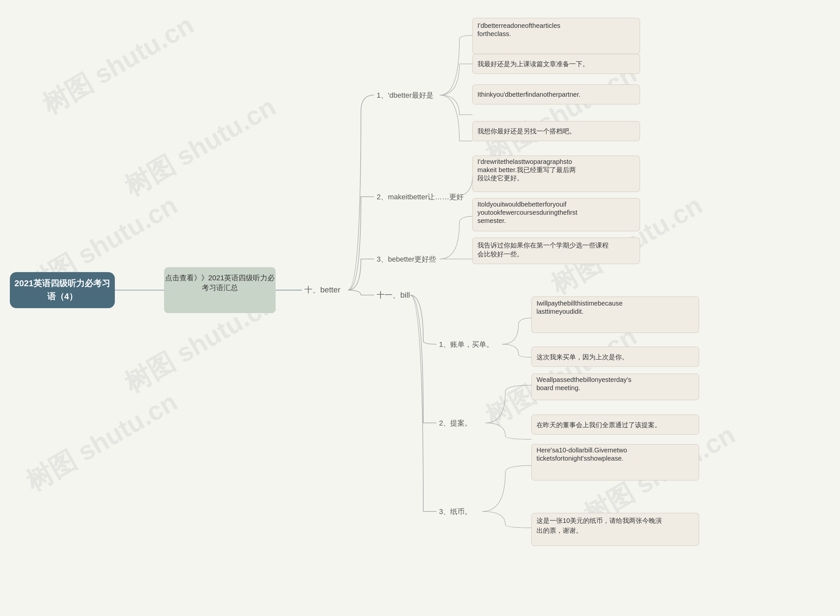 Image resolution: width=840 pixels, height=616 pixels. What do you see at coordinates (583, 357) in the screenshot?
I see `bill1-leaf2-zh: 这次我来买单，因为上次是你。` at bounding box center [583, 357].